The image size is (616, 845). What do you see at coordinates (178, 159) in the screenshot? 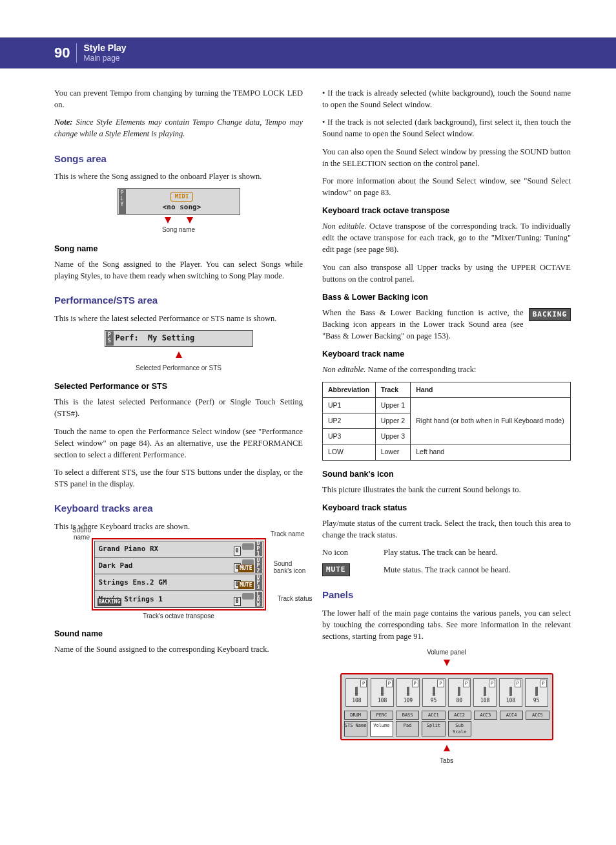
I see `heading-songs-area: Songs area` at bounding box center [178, 159].